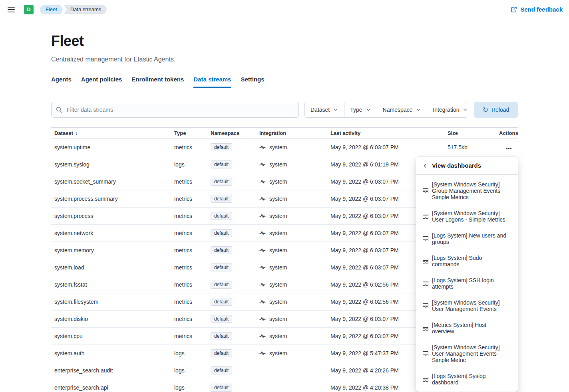 This screenshot has width=569, height=392. What do you see at coordinates (11, 10) in the screenshot?
I see `menu-icon` at bounding box center [11, 10].